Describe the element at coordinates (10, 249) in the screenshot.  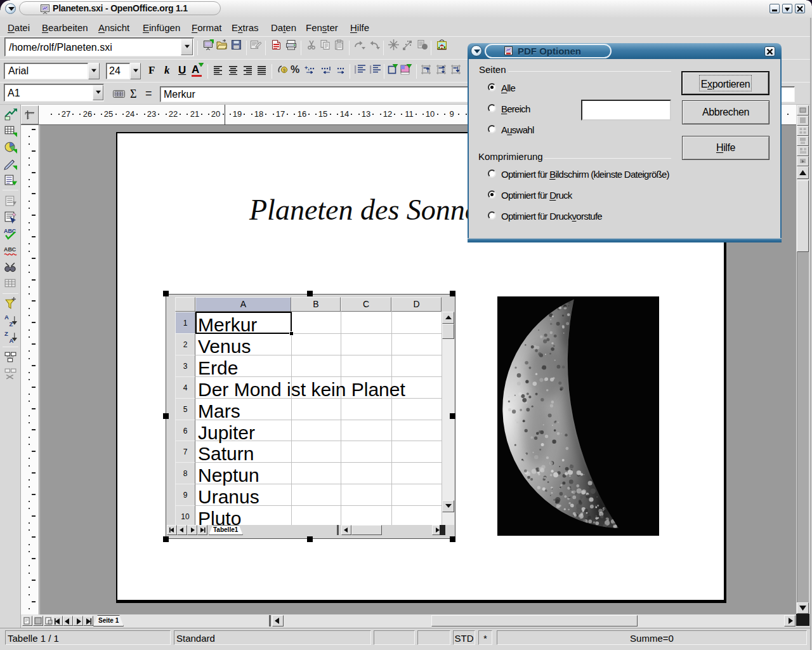
I see `svg-text: ABC` at that location.